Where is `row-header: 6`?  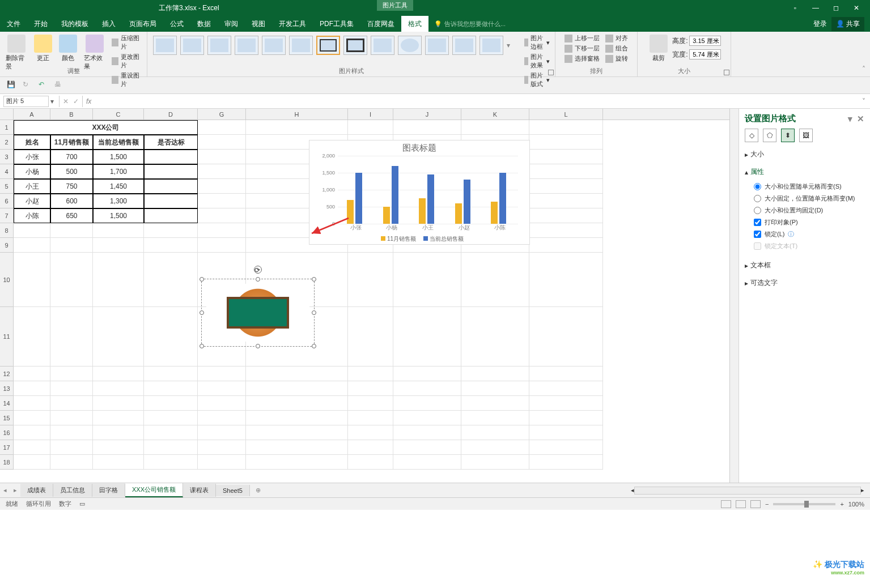
row-header: 6 is located at coordinates (7, 201).